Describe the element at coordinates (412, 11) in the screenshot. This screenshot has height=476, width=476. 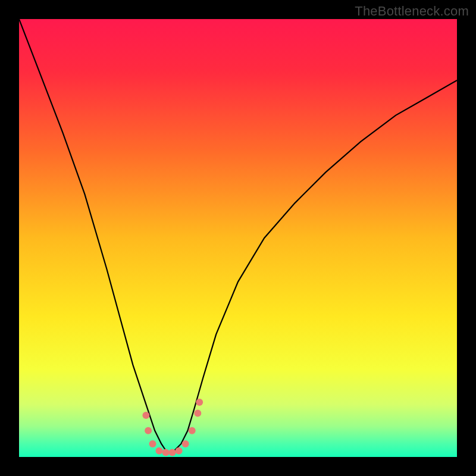
I see `watermark-label: TheBottleneck.com` at that location.